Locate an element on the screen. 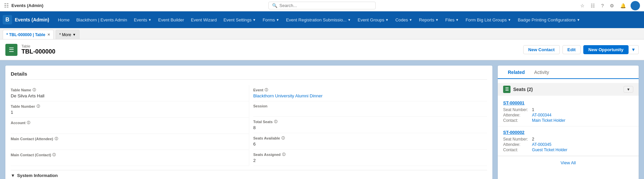  view-all-button: View All is located at coordinates (568, 163).